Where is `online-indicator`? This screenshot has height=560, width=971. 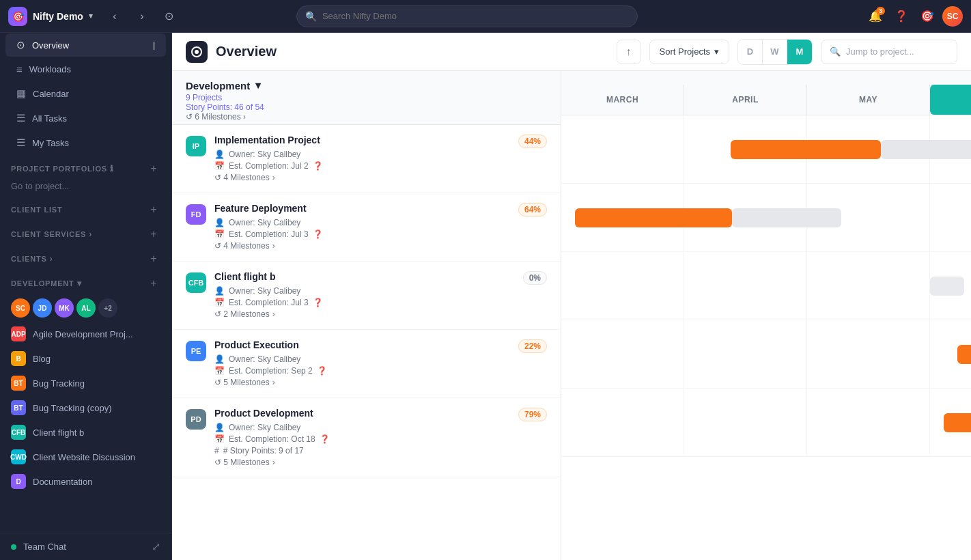
online-indicator is located at coordinates (14, 547).